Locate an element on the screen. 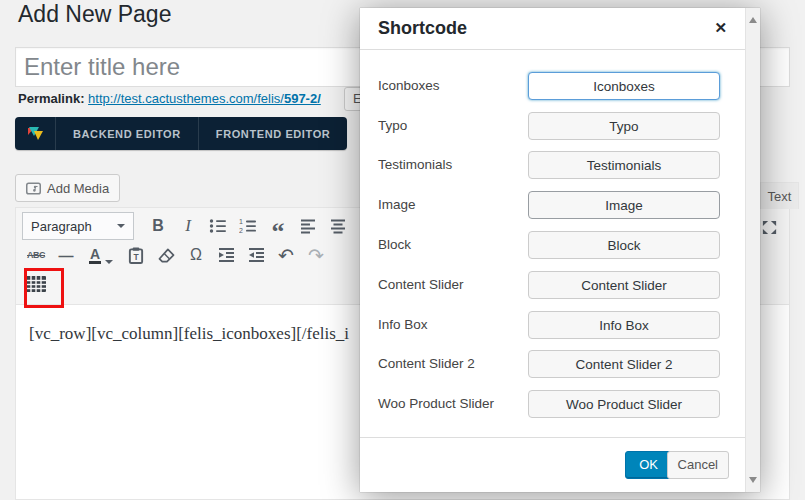  shortcode-row: Content Slider 2 Content Slider 2 is located at coordinates (552, 364).